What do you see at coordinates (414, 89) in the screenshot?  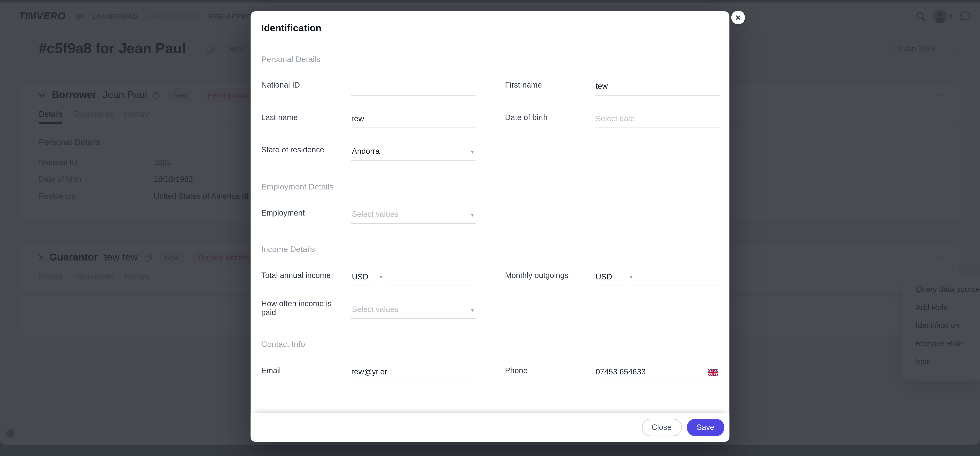 I see `national-id-input` at bounding box center [414, 89].